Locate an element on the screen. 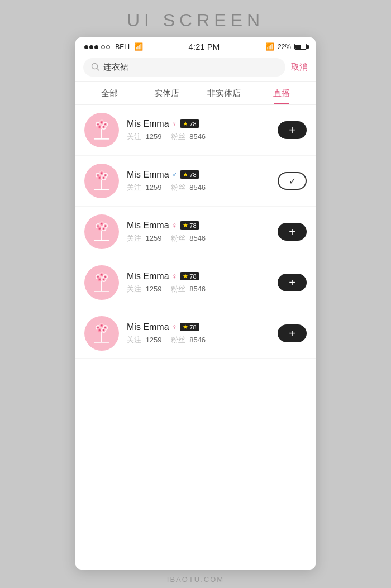 This screenshot has height=588, width=391. ui-screen-title: UI SCREEN is located at coordinates (196, 20).